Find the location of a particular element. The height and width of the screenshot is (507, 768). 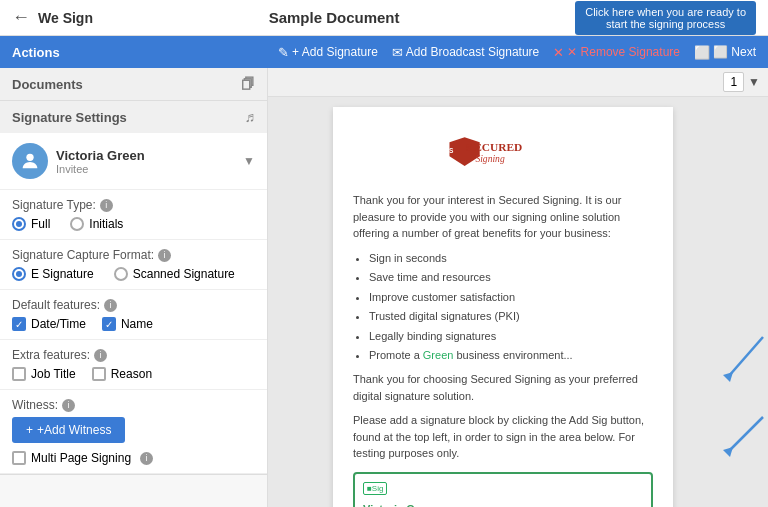

add-broadcast-label: Add Broadcast Signature is located at coordinates (472, 52).